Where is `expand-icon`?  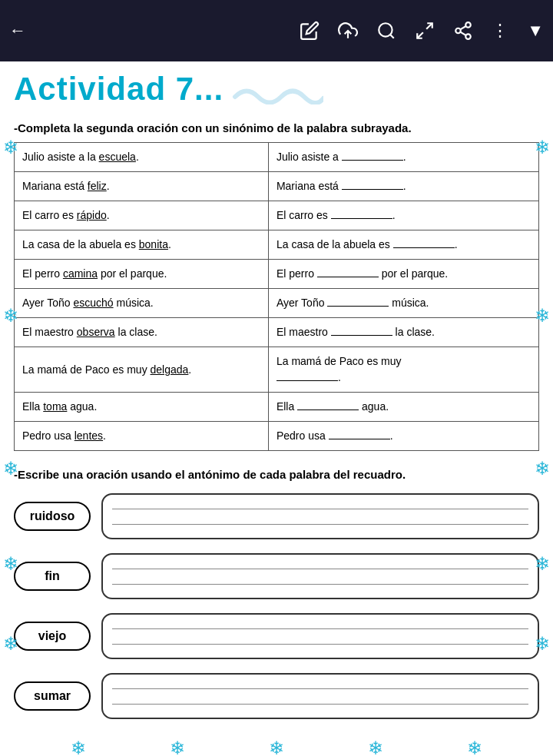 expand-icon is located at coordinates (425, 31).